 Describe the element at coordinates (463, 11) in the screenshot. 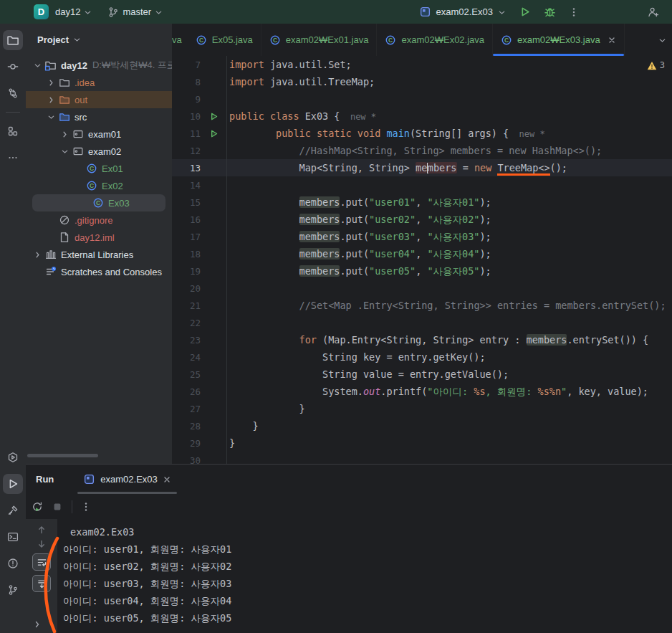

I see `run-config-selector: exam02.Ex03` at that location.